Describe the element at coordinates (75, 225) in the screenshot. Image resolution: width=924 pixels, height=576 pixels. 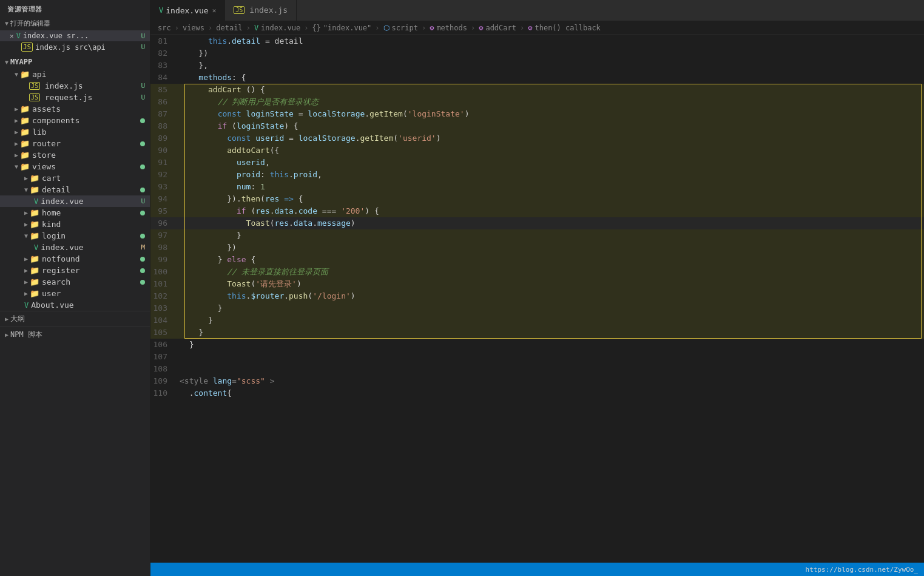
I see `tree-item-kind: ▶ 📁 kind` at that location.